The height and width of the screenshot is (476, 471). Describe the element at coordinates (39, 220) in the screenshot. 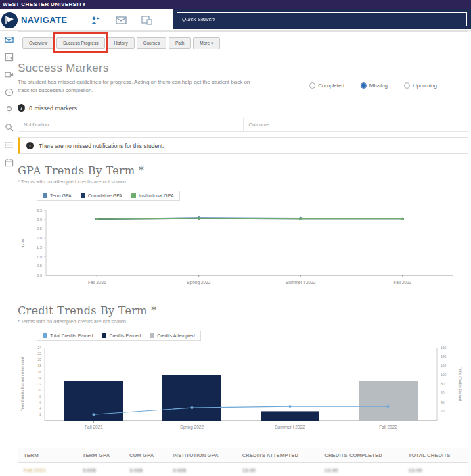

I see `svg-text: 3.0` at that location.